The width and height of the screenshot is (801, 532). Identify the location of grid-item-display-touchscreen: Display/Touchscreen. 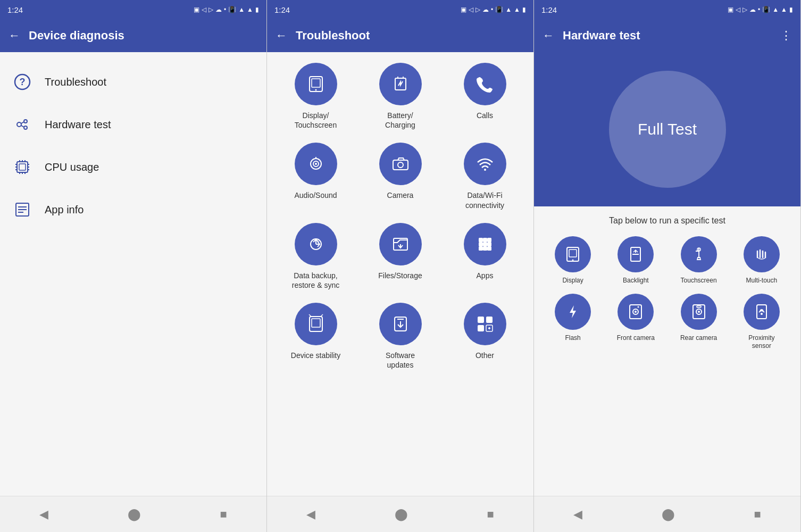
(316, 96).